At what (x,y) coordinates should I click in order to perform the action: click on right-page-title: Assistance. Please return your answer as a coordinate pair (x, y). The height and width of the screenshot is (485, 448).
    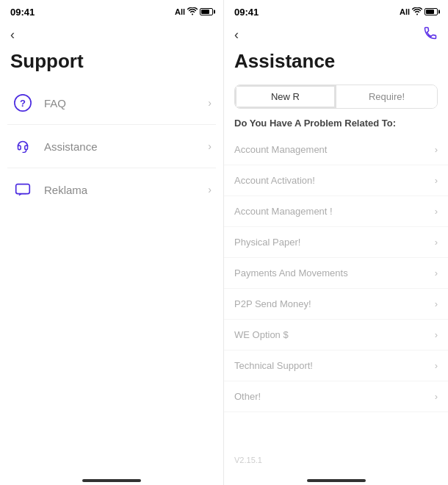
    Looking at the image, I should click on (336, 65).